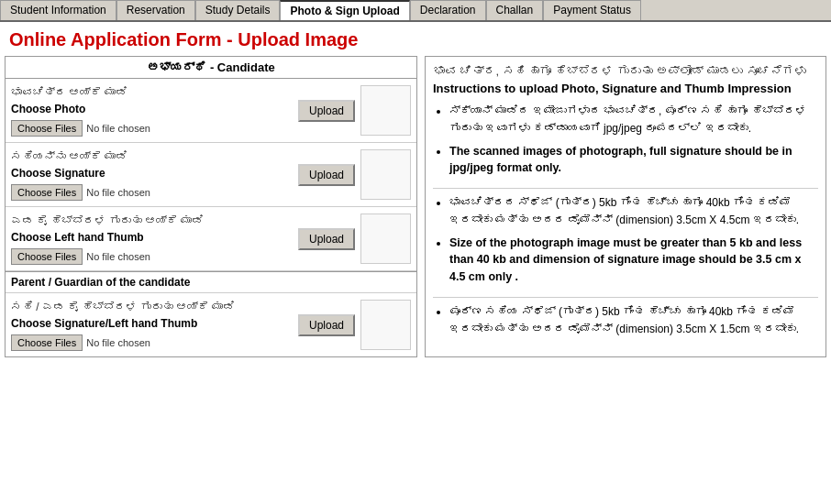  What do you see at coordinates (385, 110) in the screenshot?
I see `photo-thumbnail` at bounding box center [385, 110].